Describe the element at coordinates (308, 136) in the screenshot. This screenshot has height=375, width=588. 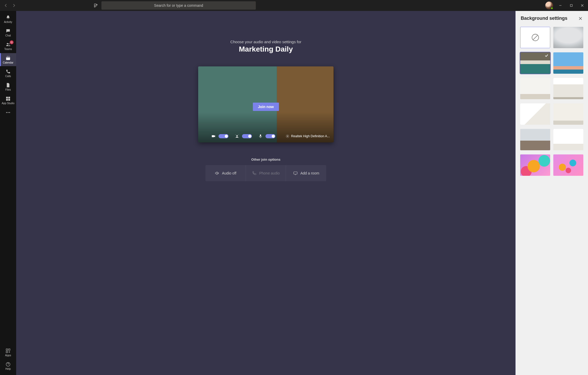
I see `device-settings-button: Realtek High Definition A...` at that location.